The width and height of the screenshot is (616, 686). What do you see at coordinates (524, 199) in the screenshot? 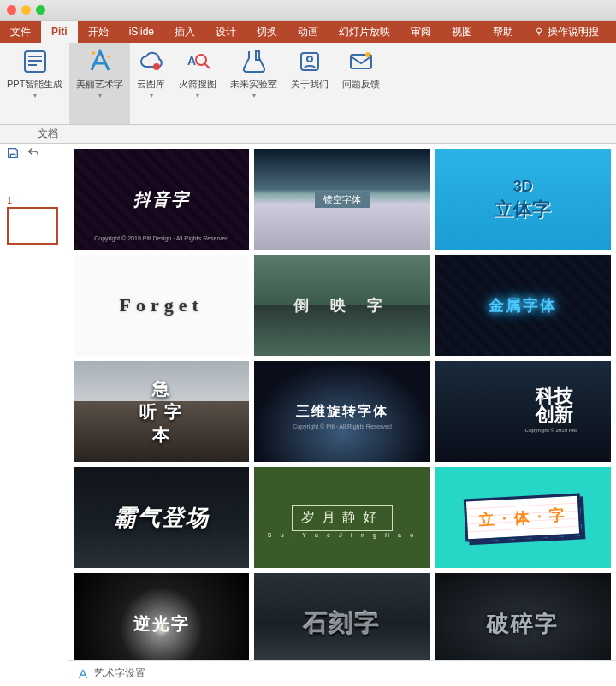
I see `gallery-item-3d: 3D立体字` at bounding box center [524, 199].